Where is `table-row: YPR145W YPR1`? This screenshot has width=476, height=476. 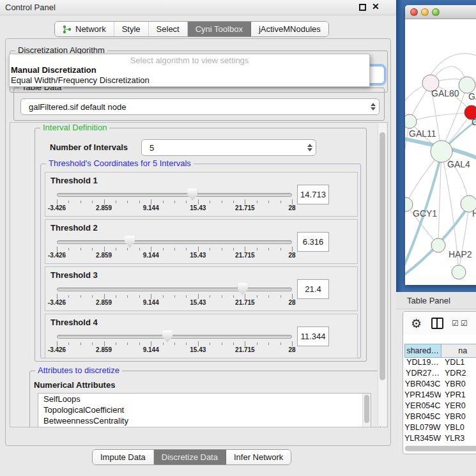 table-row: YPR145W YPR1 is located at coordinates (440, 396).